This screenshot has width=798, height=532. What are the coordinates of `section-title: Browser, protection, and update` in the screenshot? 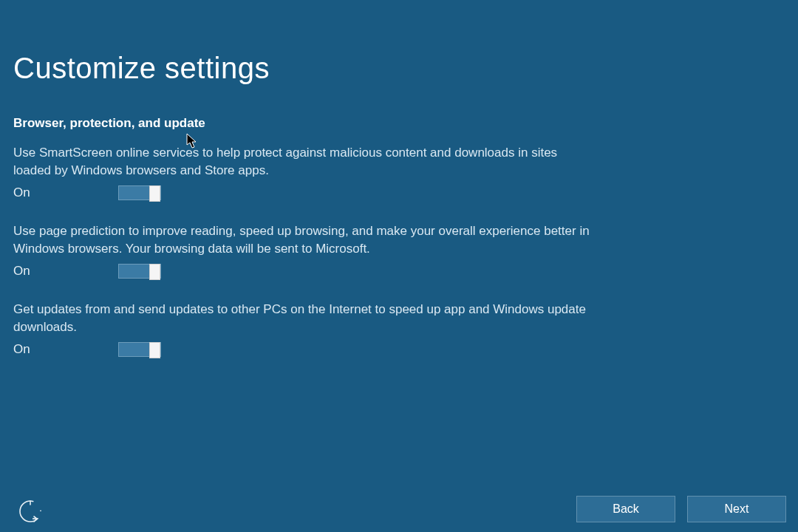 It's located at (399, 123).